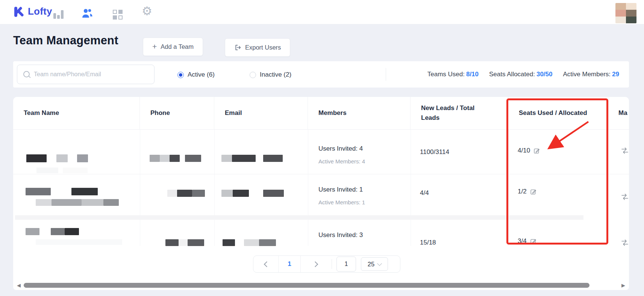 Image resolution: width=644 pixels, height=296 pixels. What do you see at coordinates (341, 149) in the screenshot?
I see `users-invited: Users Invited: 4` at bounding box center [341, 149].